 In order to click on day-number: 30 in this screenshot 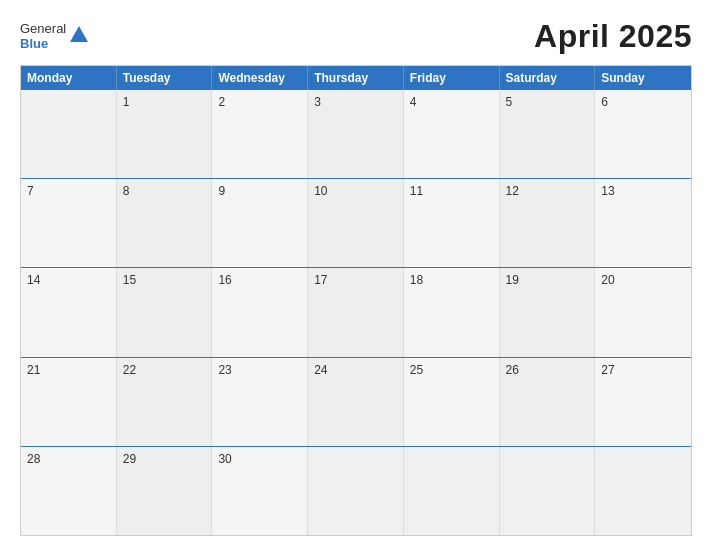, I will do `click(224, 459)`.